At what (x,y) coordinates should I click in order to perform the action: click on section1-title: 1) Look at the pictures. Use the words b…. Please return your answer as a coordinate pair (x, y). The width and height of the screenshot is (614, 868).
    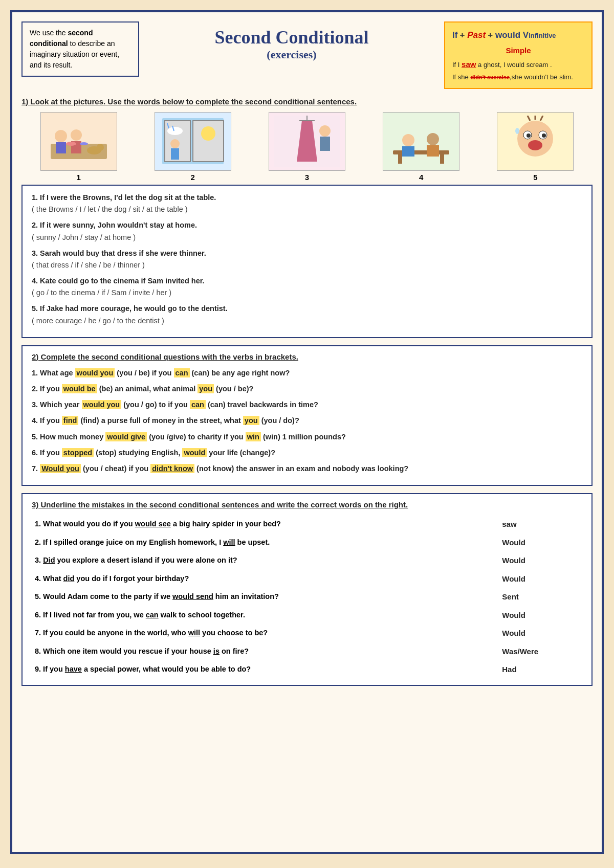
    Looking at the image, I should click on (307, 101).